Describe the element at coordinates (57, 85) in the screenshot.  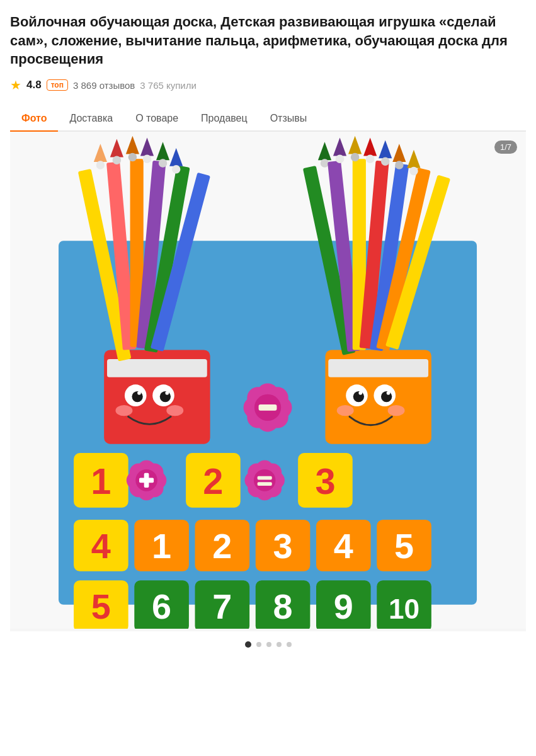
I see `top-badge: топ` at that location.